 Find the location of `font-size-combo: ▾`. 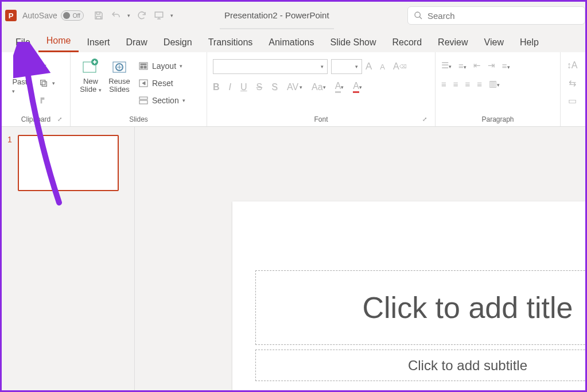

font-size-combo: ▾ is located at coordinates (347, 67).